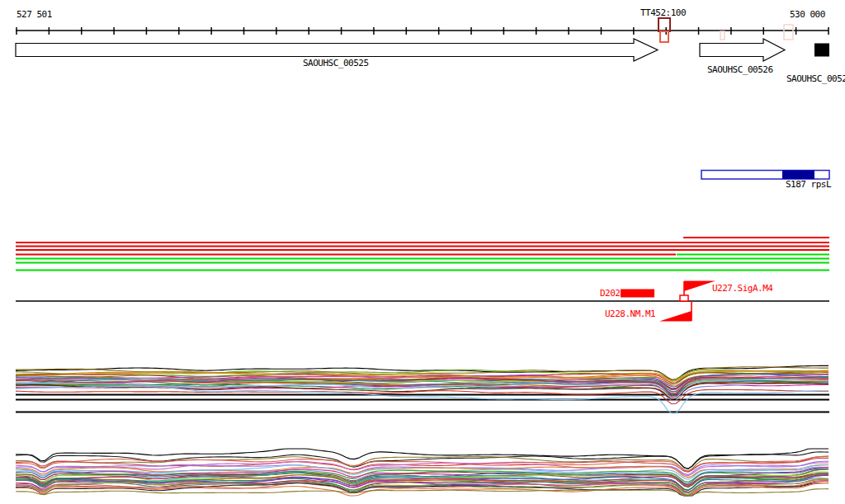 This screenshot has height=504, width=845. I want to click on tt452-terminator-inner-box, so click(664, 36).